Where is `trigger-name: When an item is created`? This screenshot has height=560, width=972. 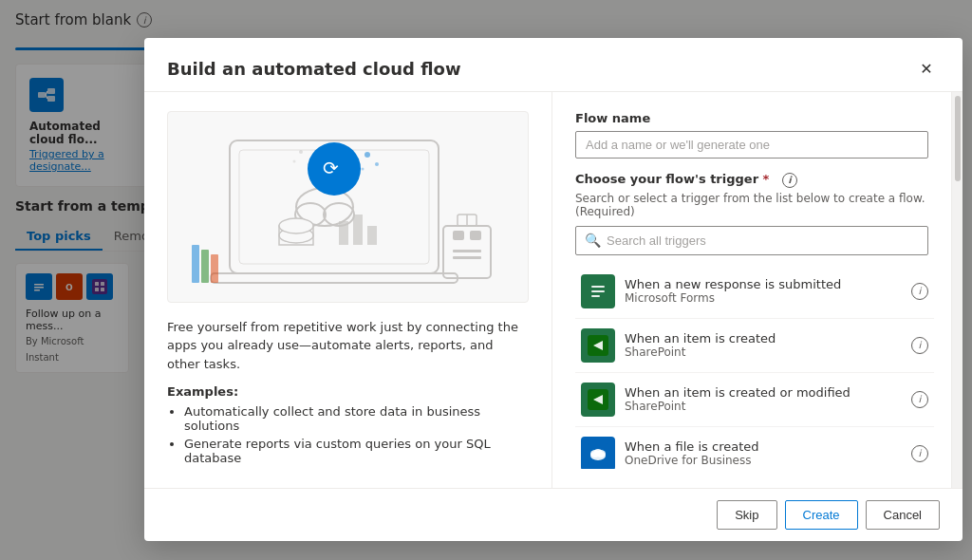 trigger-name: When an item is created is located at coordinates (764, 338).